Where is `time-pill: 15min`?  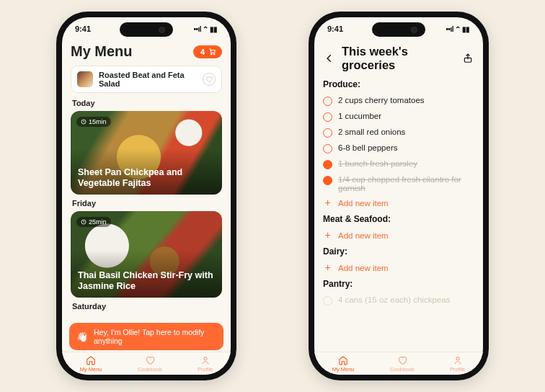 time-pill: 15min is located at coordinates (94, 122).